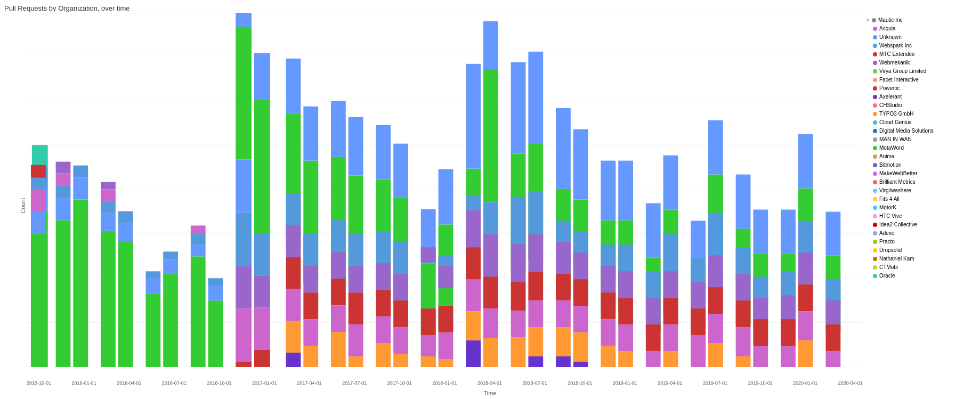 Image resolution: width=980 pixels, height=399 pixels. Describe the element at coordinates (921, 174) in the screenshot. I see `legend-item: MakeWebBetter` at that location.